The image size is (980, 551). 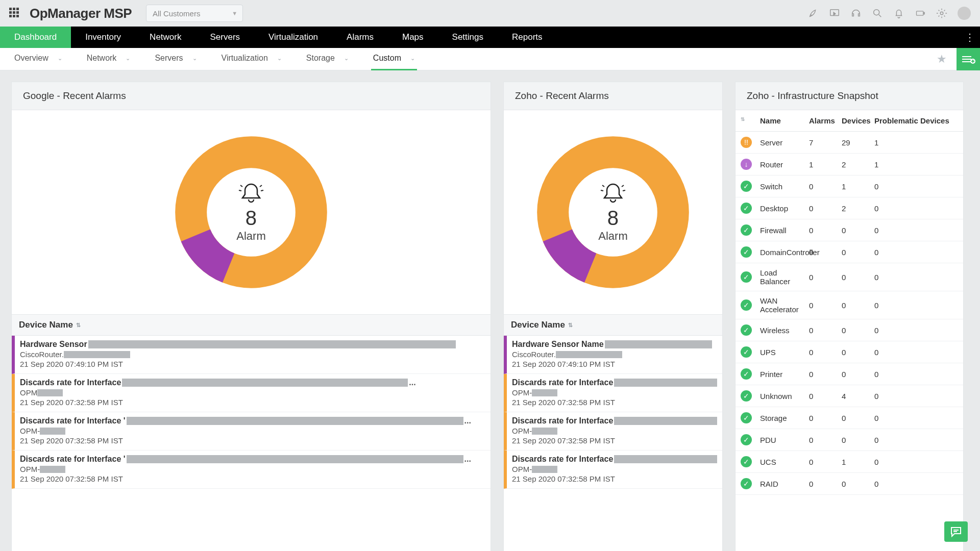 I want to click on snapshot-name: WAN Accelerator, so click(x=782, y=305).